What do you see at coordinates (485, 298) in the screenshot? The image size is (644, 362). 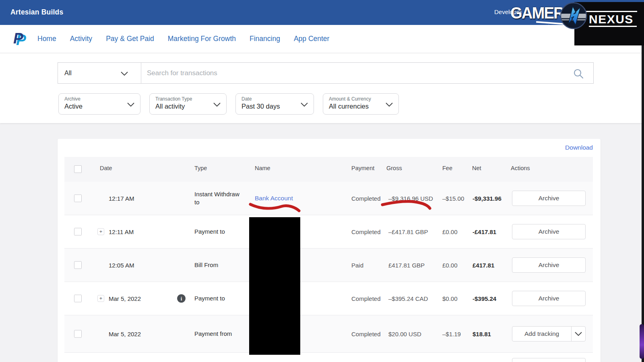 I see `cell-net: -$395.24` at bounding box center [485, 298].